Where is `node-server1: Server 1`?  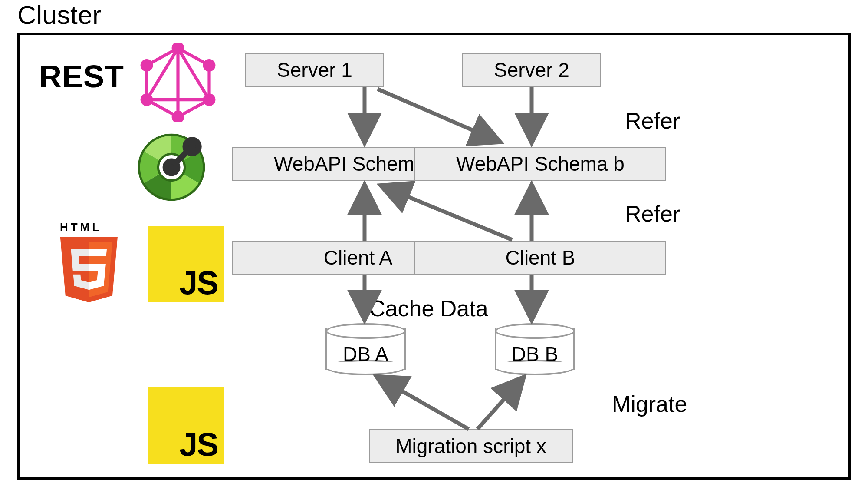
node-server1: Server 1 is located at coordinates (315, 70).